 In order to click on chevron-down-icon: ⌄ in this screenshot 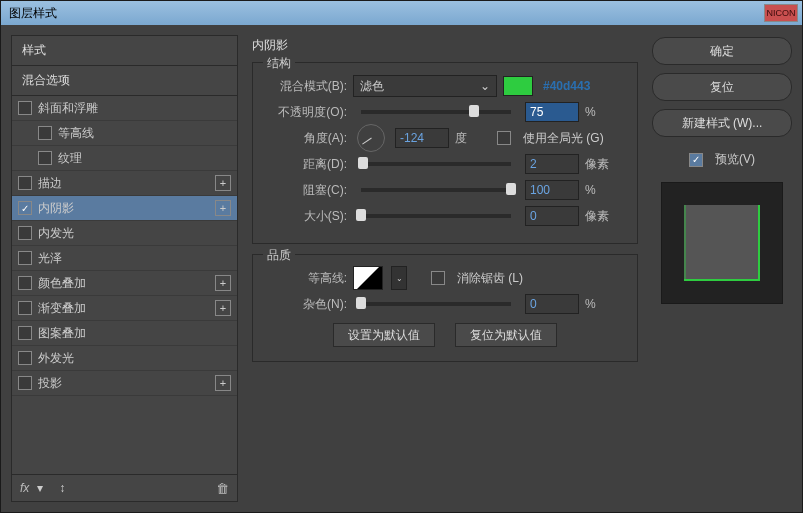, I will do `click(485, 86)`.